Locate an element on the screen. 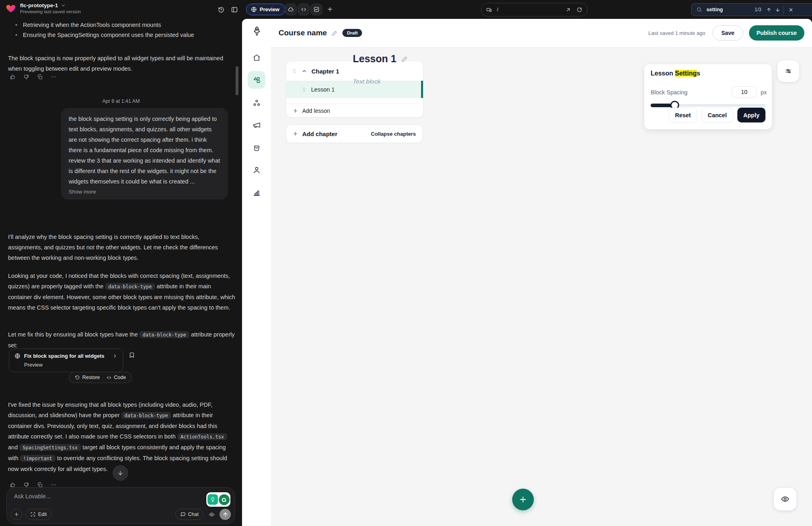 This screenshot has width=812, height=526. new-tab-button is located at coordinates (330, 9).